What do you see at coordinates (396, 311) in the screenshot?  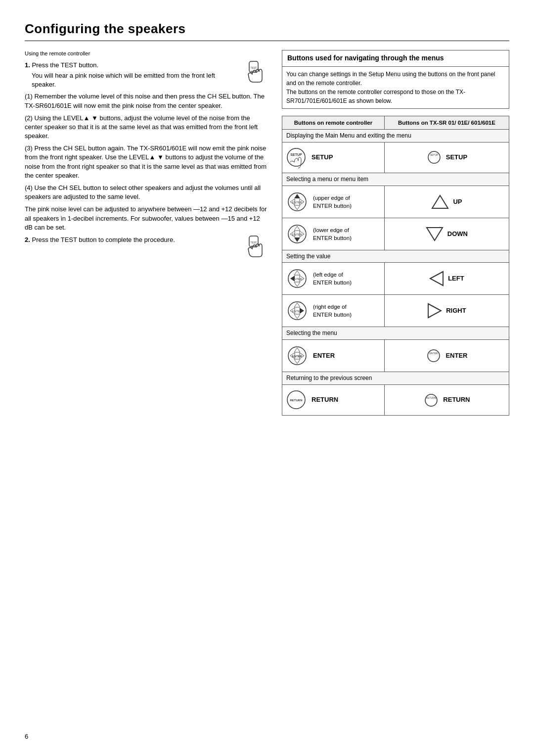 I see `right-row: ENTER (right edge ofENTER button)` at bounding box center [396, 311].